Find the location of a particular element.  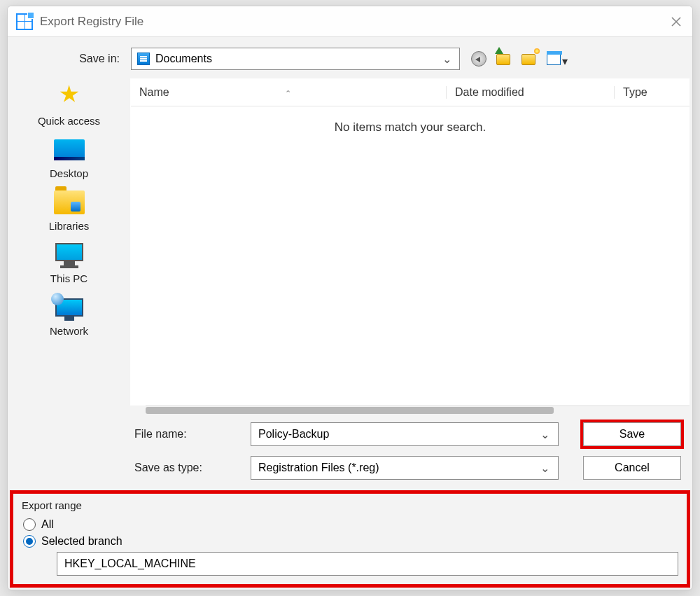

radio-selected-branch: Selected branch is located at coordinates (351, 541).